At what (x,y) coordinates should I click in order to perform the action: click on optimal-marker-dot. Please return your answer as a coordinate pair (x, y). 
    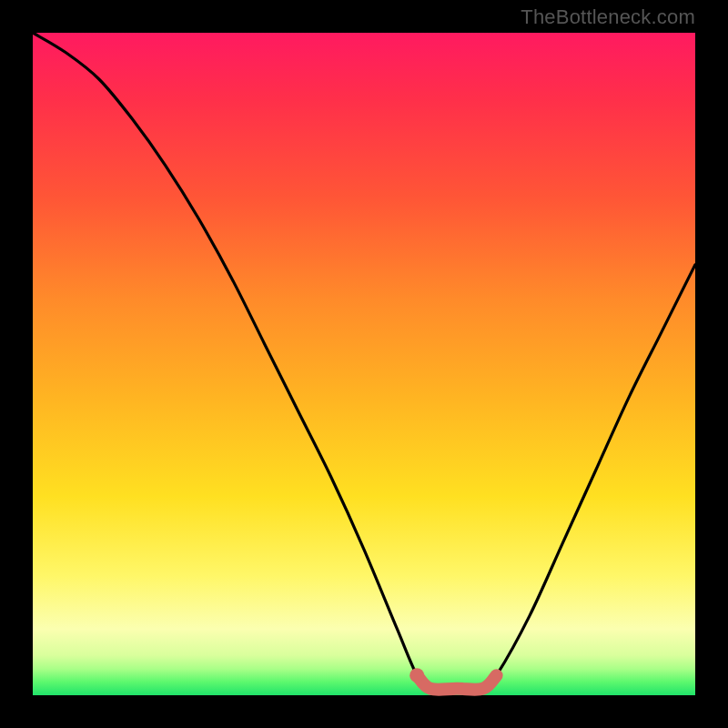
    Looking at the image, I should click on (417, 675).